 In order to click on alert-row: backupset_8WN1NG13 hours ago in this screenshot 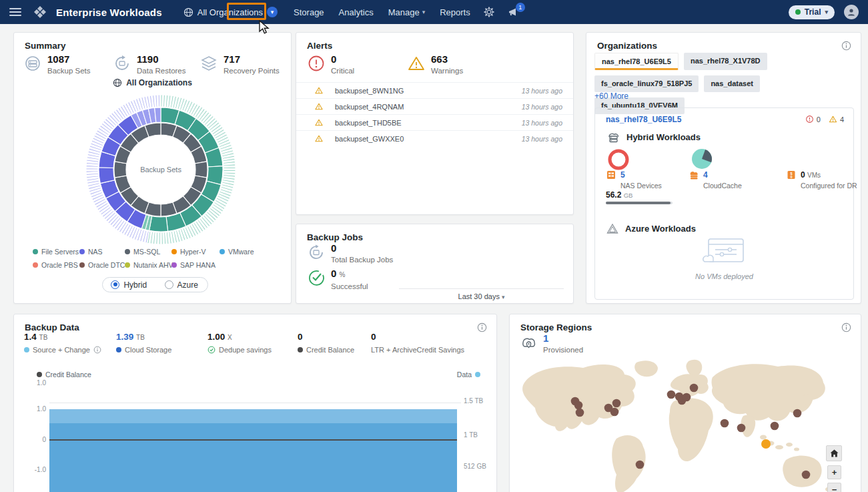, I will do `click(435, 90)`.